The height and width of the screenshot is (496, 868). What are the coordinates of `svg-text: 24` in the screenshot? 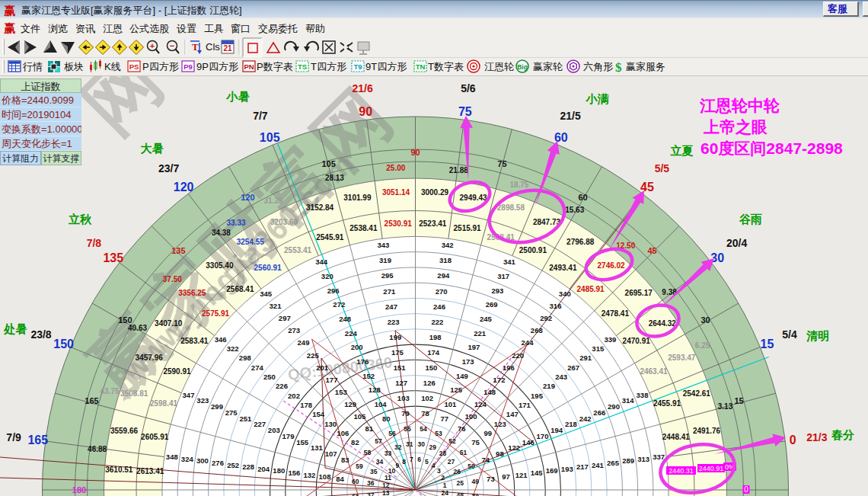 It's located at (445, 492).